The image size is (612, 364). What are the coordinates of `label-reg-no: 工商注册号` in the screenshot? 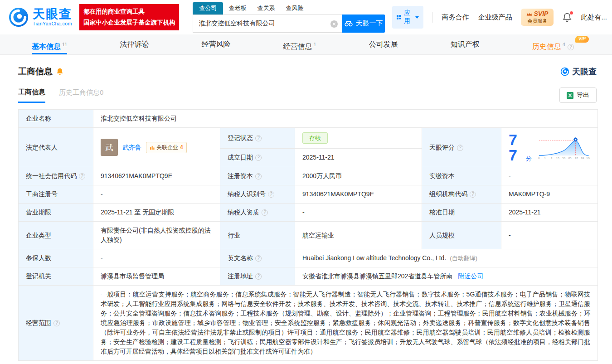 It's located at (56, 194).